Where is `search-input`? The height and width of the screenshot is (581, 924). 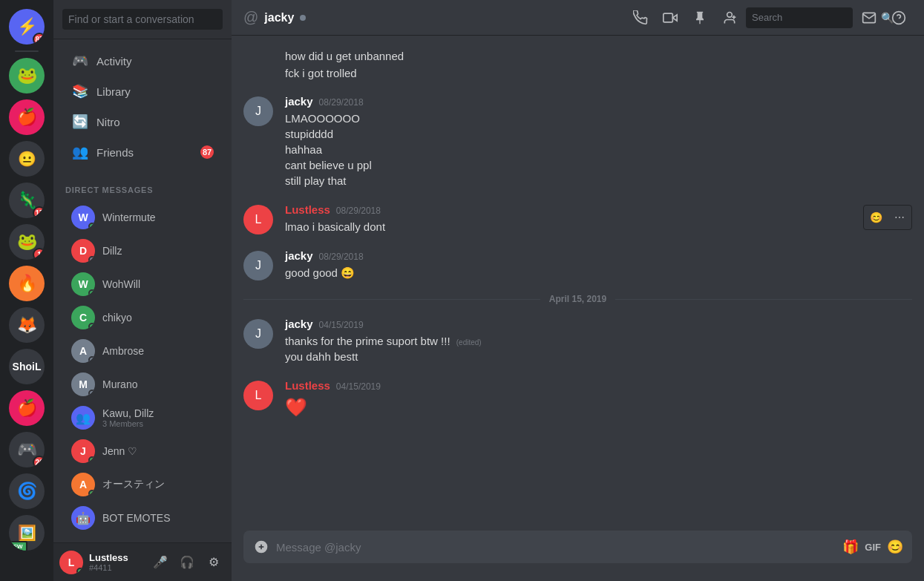 search-input is located at coordinates (142, 19).